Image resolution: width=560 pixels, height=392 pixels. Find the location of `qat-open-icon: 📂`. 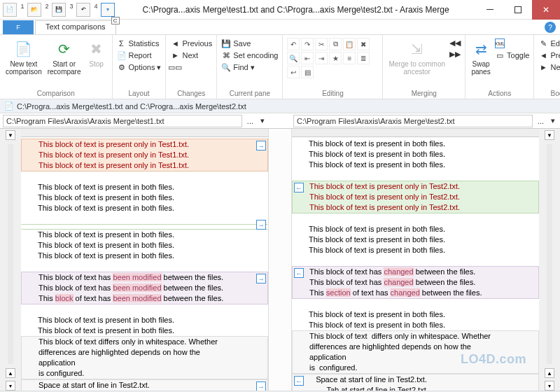

qat-open-icon: 📂 is located at coordinates (34, 10).